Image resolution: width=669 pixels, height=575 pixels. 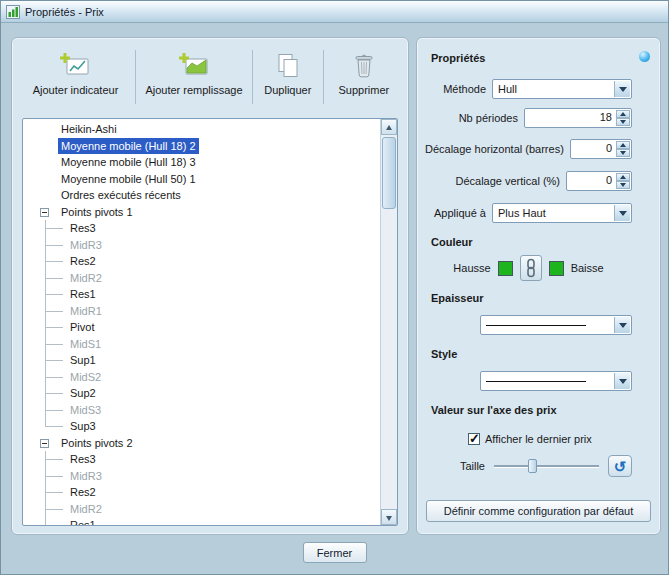 I want to click on help-bubble-icon, so click(x=644, y=56).